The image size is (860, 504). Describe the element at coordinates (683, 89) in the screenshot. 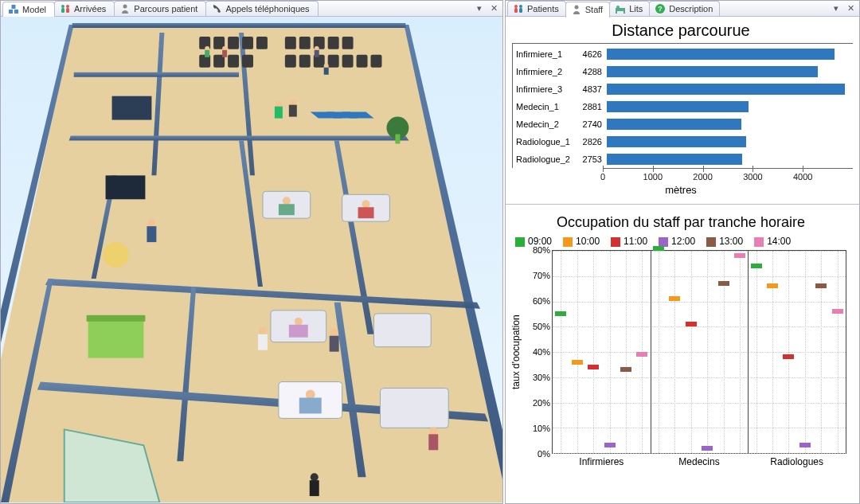

I see `bar-row: Infirmiere_34837` at that location.